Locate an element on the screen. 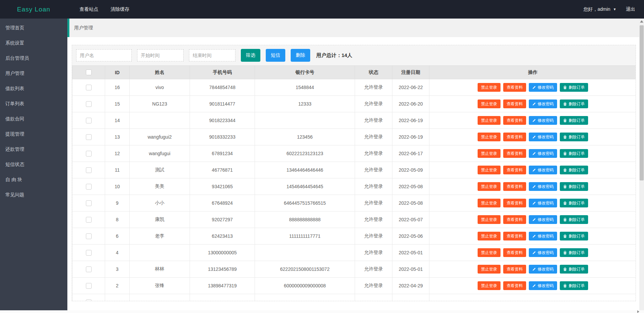  row-name: 林林 is located at coordinates (160, 269).